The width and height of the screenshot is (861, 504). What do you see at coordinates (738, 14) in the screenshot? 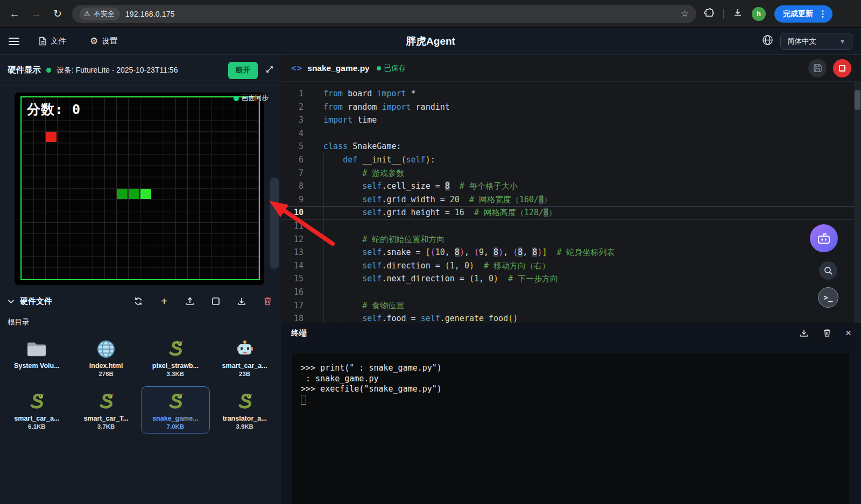
I see `downloads-icon` at bounding box center [738, 14].